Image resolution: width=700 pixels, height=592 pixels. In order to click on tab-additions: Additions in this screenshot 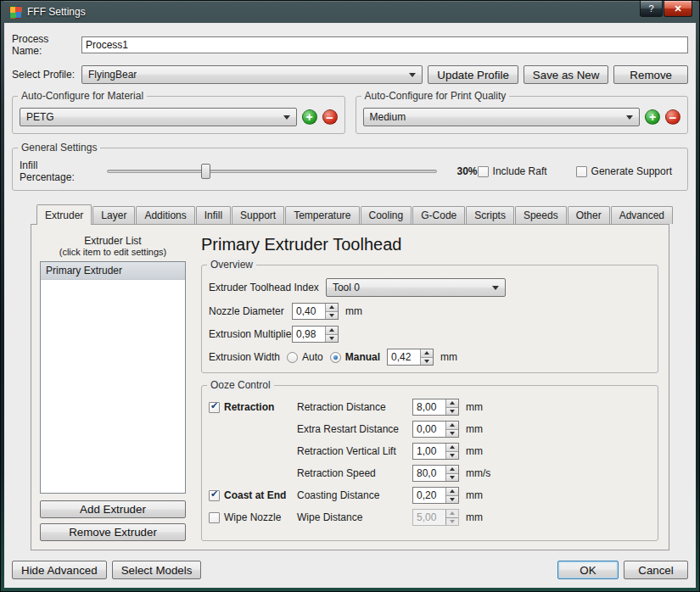, I will do `click(165, 215)`.